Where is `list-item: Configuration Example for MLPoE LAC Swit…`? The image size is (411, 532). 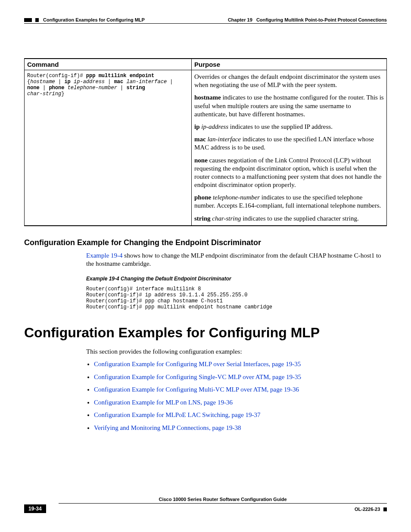 list-item: Configuration Example for MLPoE LAC Swit… is located at coordinates (240, 415).